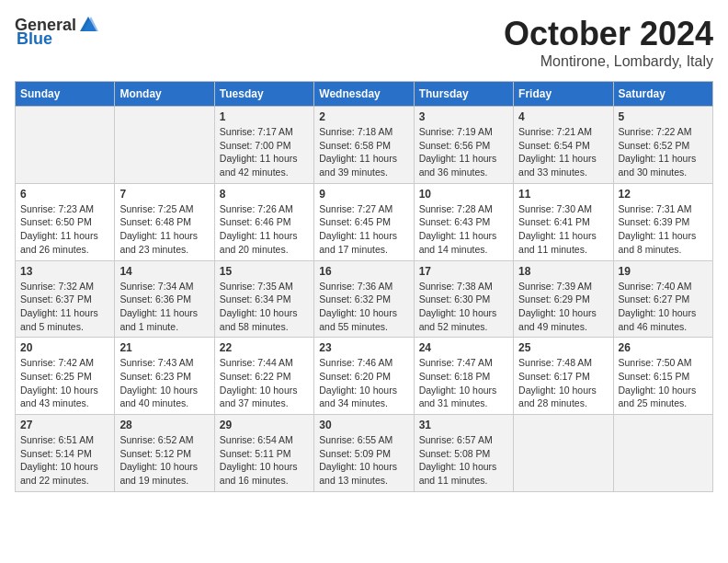 The width and height of the screenshot is (728, 563). Describe the element at coordinates (563, 194) in the screenshot. I see `day-number: 11` at that location.